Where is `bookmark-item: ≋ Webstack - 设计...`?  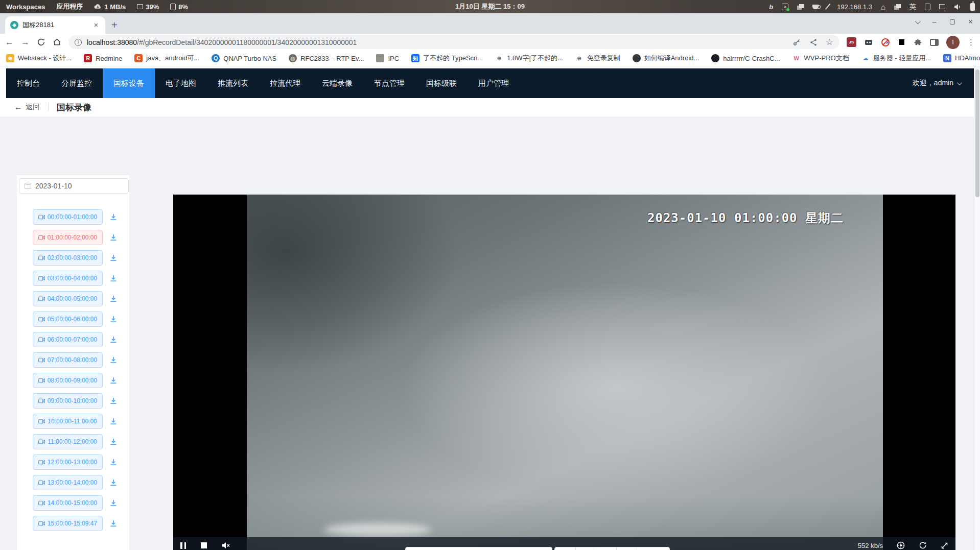 bookmark-item: ≋ Webstack - 设计... is located at coordinates (39, 58).